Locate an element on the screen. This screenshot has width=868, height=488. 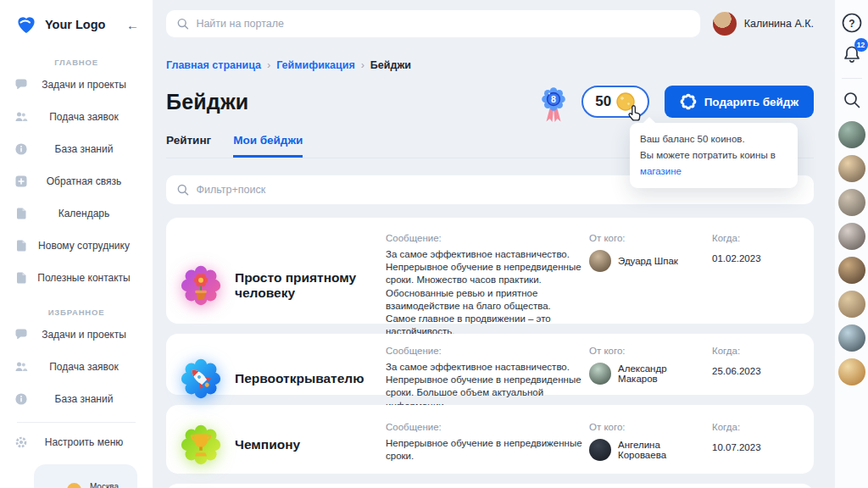
sidebar-item-requests-fav: Подача заявок is located at coordinates (76, 367).